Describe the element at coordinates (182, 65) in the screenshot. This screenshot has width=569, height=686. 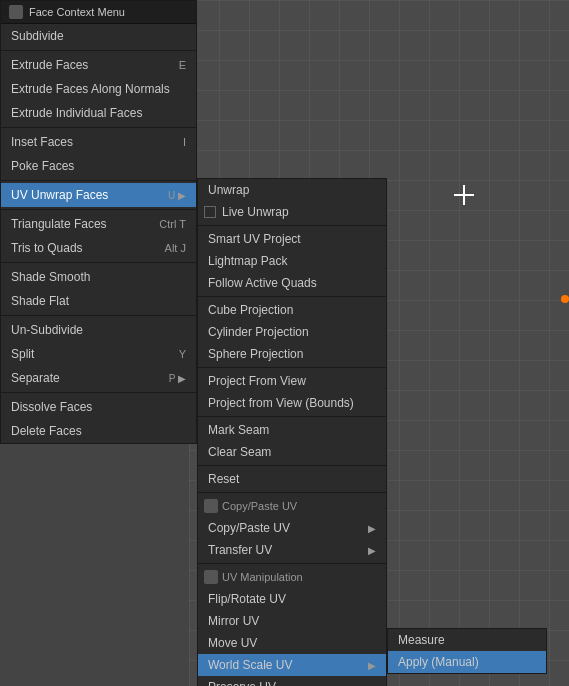
I see `shortcut-e: E` at that location.